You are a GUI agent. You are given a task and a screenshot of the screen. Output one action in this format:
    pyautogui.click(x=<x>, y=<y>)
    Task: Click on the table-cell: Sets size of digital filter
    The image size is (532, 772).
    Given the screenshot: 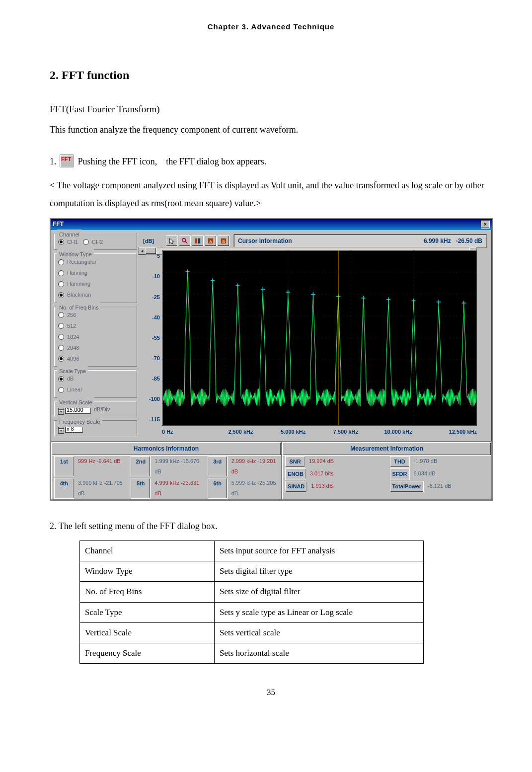 What is the action you would take?
    pyautogui.click(x=319, y=592)
    